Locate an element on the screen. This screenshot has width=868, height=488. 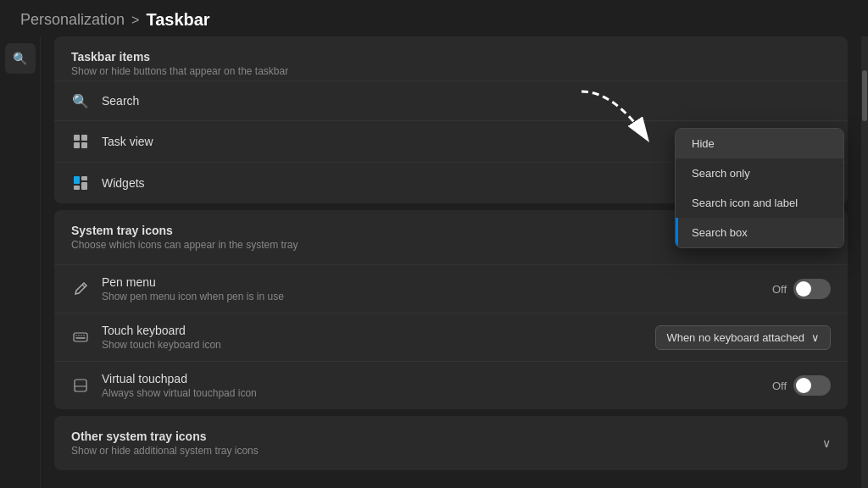
virtual-touchpad-row: Virtual touchpad Always show virtual tou… is located at coordinates (451, 385).